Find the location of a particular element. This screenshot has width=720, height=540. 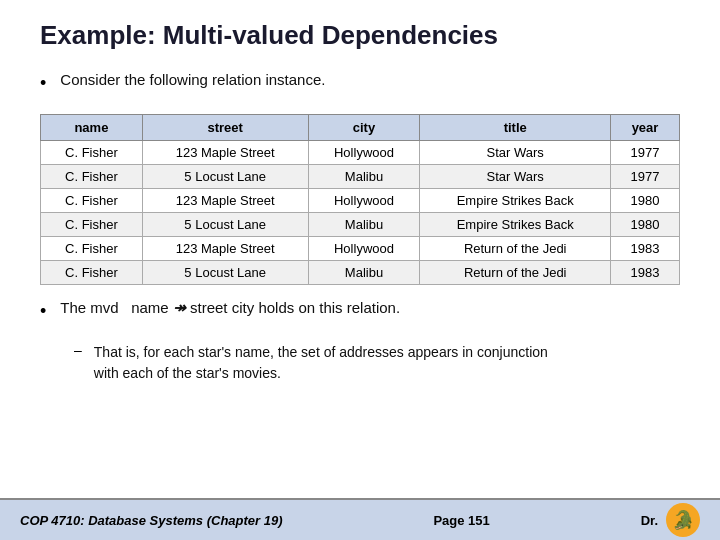

table-row: C. Fisher123 Maple StreetHollywoodEmpire… is located at coordinates (360, 201).